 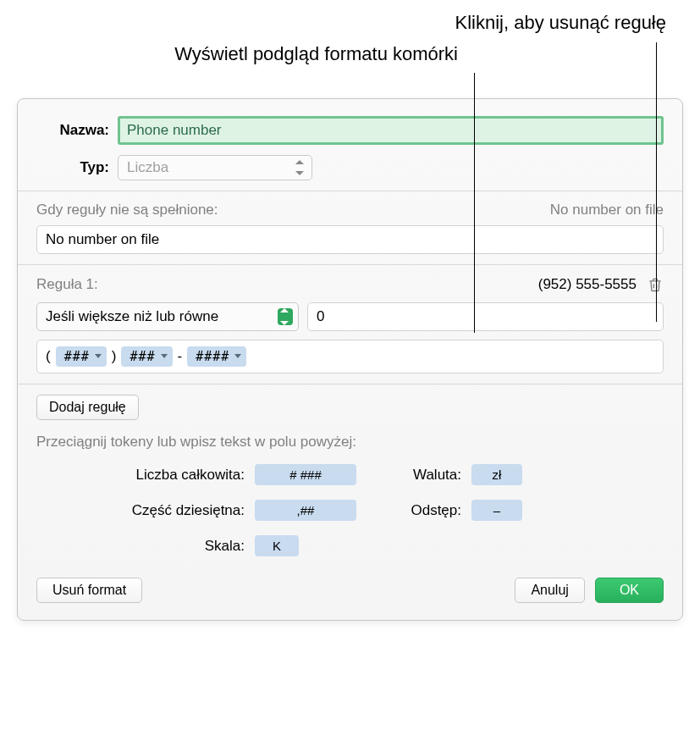 What do you see at coordinates (587, 285) in the screenshot?
I see `rule-preview: (952) 555-5555` at bounding box center [587, 285].